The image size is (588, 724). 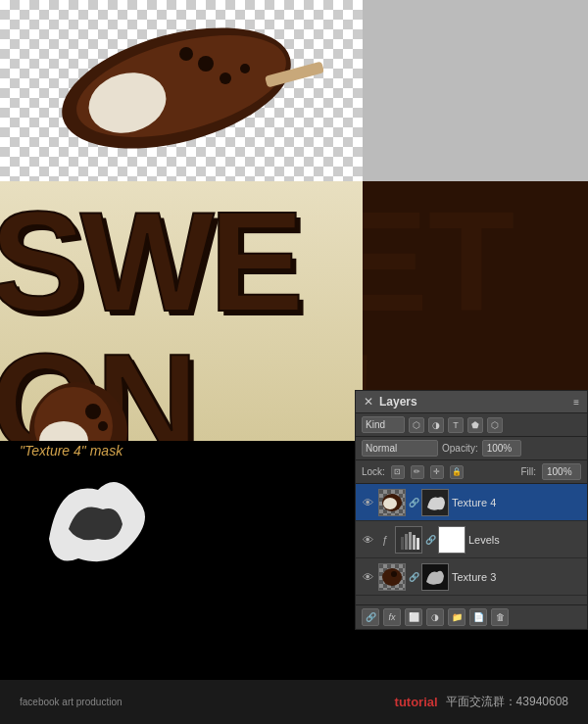 I want to click on delete-layer-button: 🗑, so click(x=500, y=617).